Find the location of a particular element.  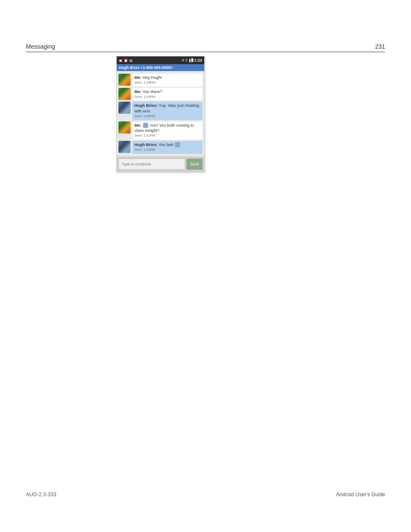

messages-area: Me: Hey Hugh! Sent: 1:20PM Me: You there… is located at coordinates (160, 114).